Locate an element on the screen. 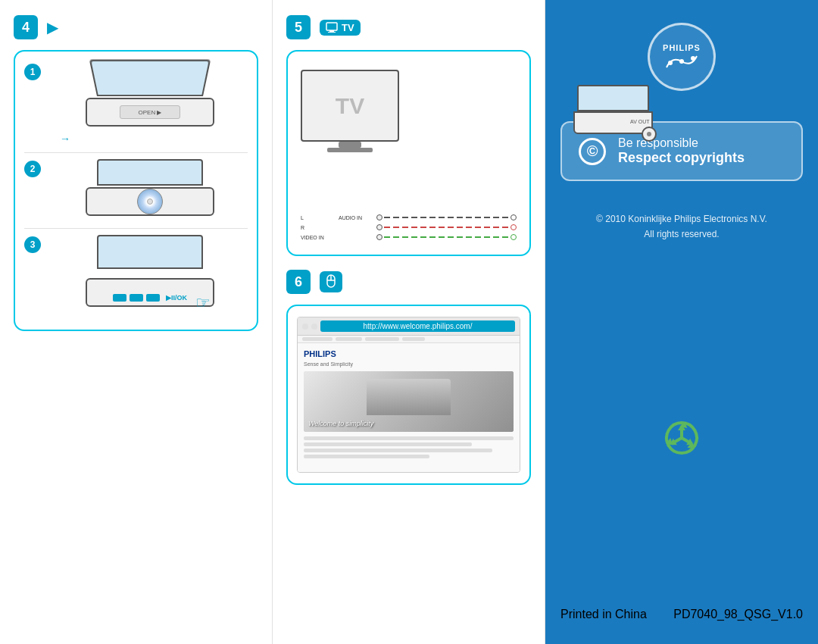 The height and width of the screenshot is (644, 818). tv-display-text: TV is located at coordinates (350, 106).